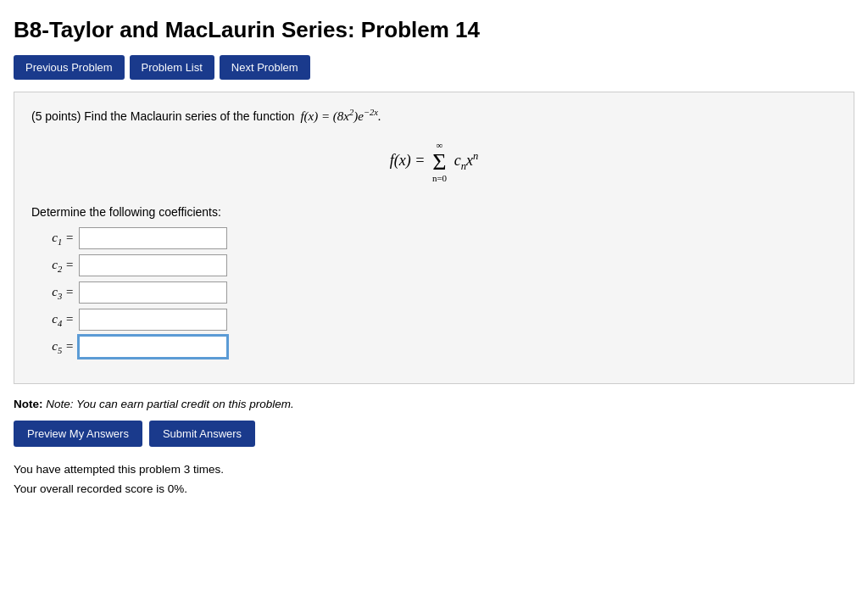 The height and width of the screenshot is (613, 868). What do you see at coordinates (434, 293) in the screenshot?
I see `c3-row: c3 =` at bounding box center [434, 293].